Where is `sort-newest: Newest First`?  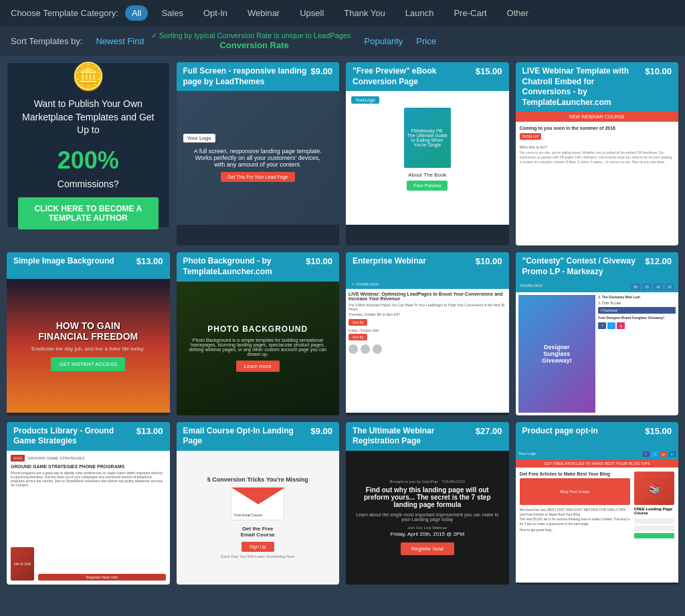 sort-newest: Newest First is located at coordinates (120, 41).